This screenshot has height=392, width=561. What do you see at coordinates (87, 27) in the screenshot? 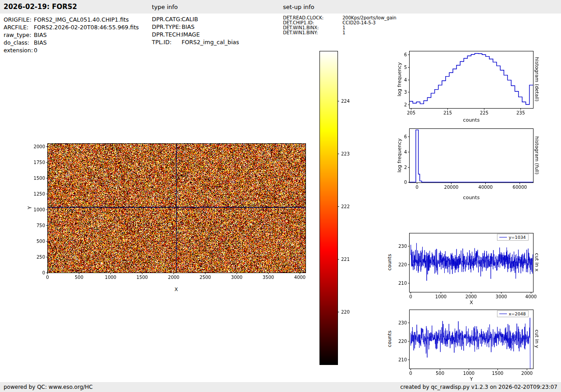
I see `info-value: FORS2.2026-02-20T08:46:55.969.fits` at bounding box center [87, 27].